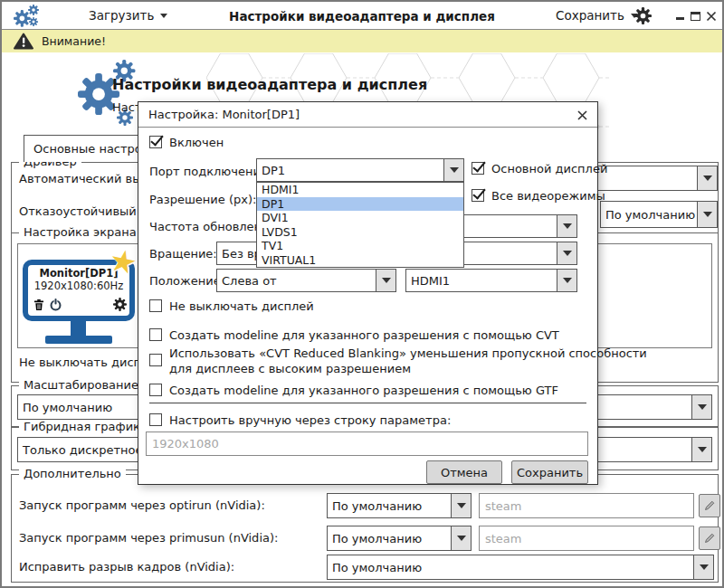 The width and height of the screenshot is (724, 588). Describe the element at coordinates (695, 16) in the screenshot. I see `maximize-icon` at that location.